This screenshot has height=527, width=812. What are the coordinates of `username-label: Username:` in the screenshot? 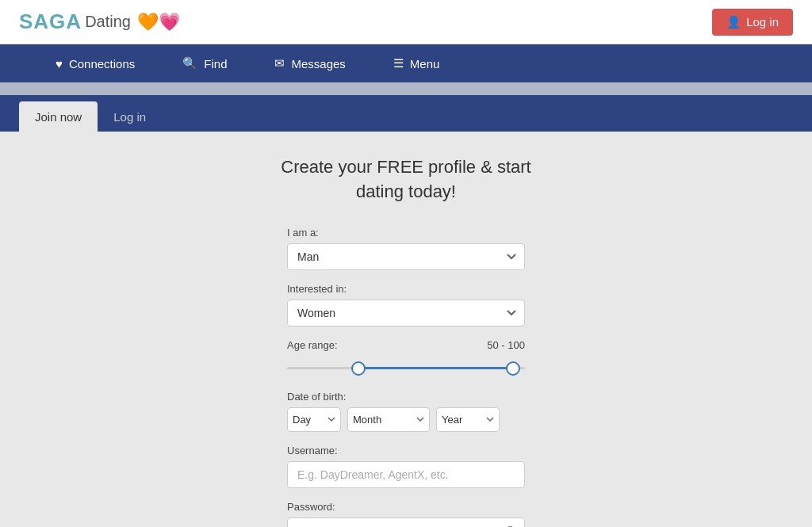 It's located at (406, 450).